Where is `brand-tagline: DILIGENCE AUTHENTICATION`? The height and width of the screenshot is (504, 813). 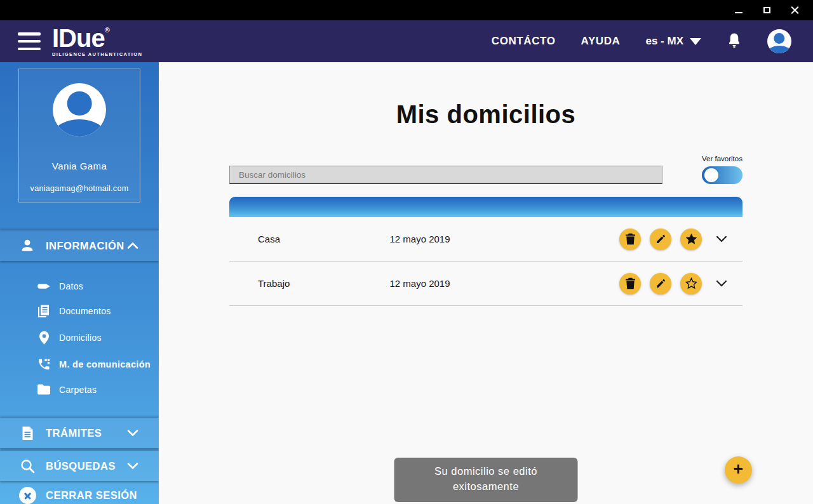 brand-tagline: DILIGENCE AUTHENTICATION is located at coordinates (97, 55).